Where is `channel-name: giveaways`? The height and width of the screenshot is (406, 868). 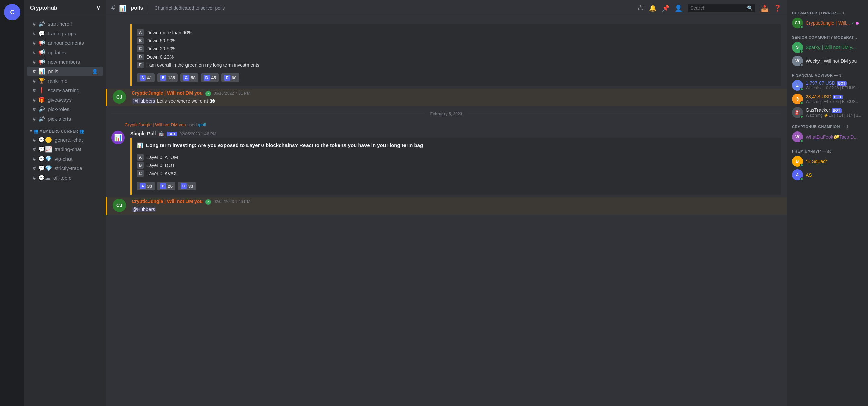
channel-name: giveaways is located at coordinates (74, 100).